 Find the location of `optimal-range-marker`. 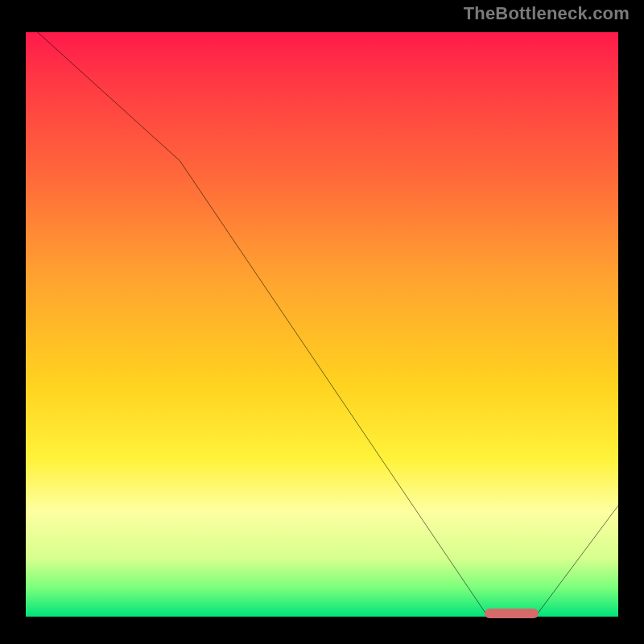

optimal-range-marker is located at coordinates (511, 613).